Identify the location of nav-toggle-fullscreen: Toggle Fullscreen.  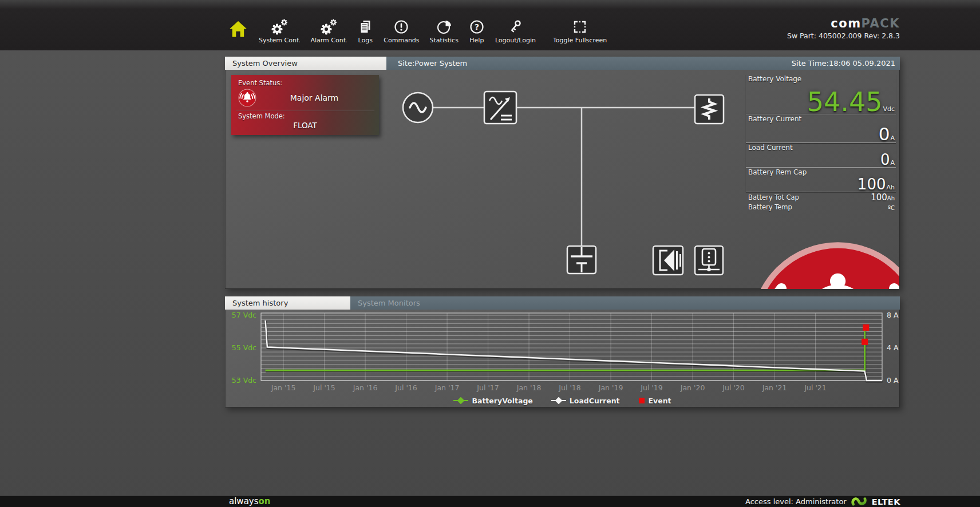
(580, 31).